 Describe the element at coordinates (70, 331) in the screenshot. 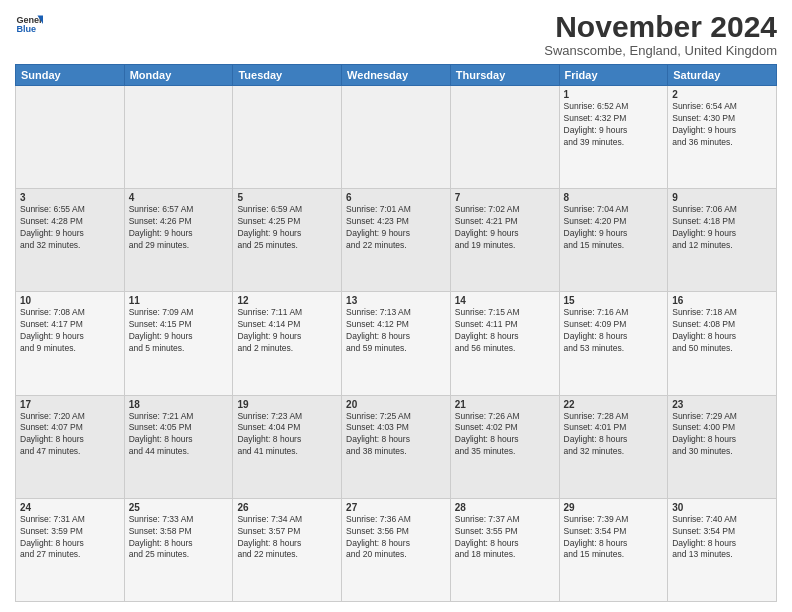

I see `day-info: Sunrise: 7:08 AM Sunset: 4:17 PM Dayligh…` at that location.